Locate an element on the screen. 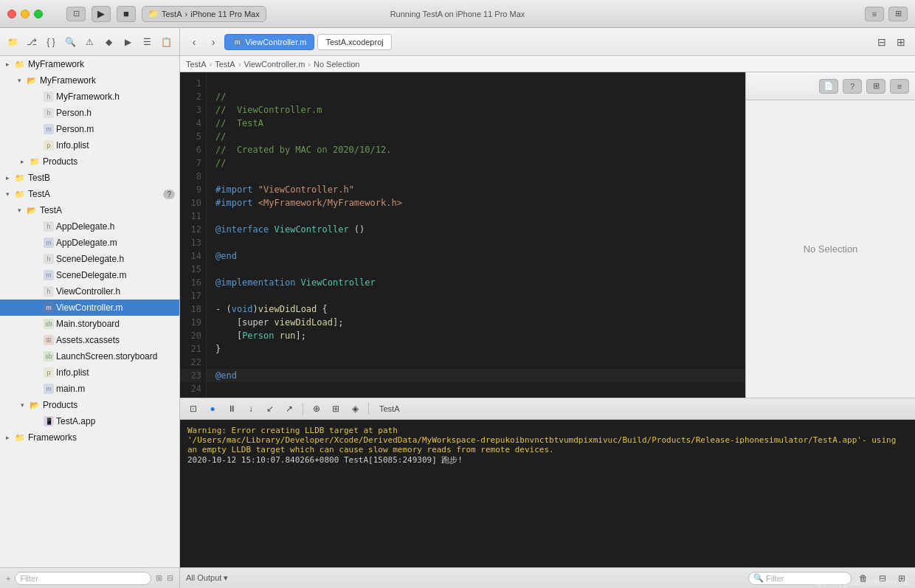 The width and height of the screenshot is (915, 588). breadcrumb-testa1: TestA is located at coordinates (196, 64).